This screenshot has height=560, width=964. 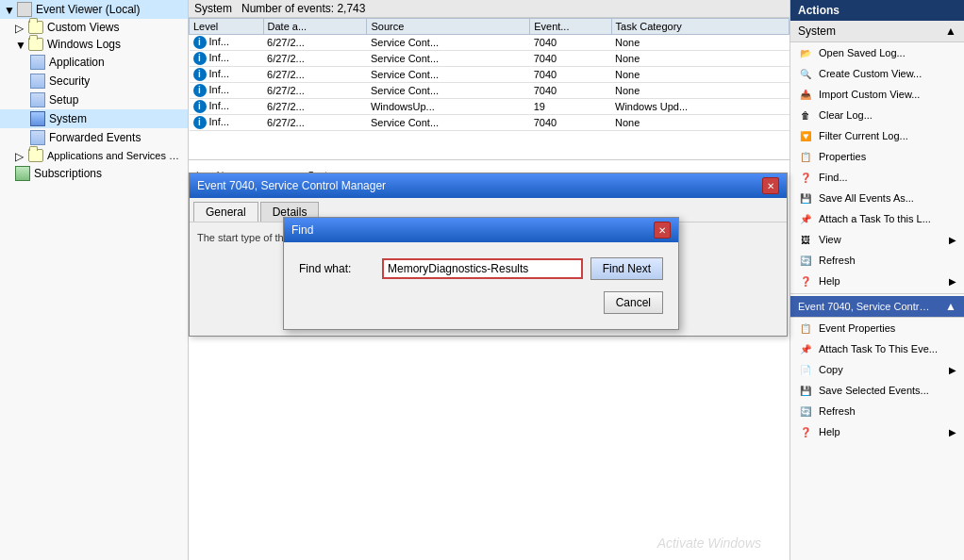 I want to click on log-icon, so click(x=38, y=138).